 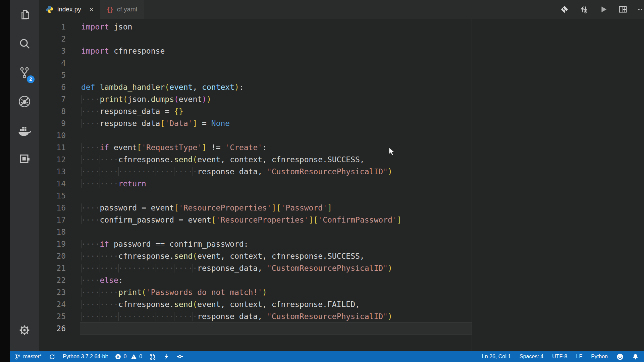 What do you see at coordinates (565, 9) in the screenshot?
I see `git-compare-icon` at bounding box center [565, 9].